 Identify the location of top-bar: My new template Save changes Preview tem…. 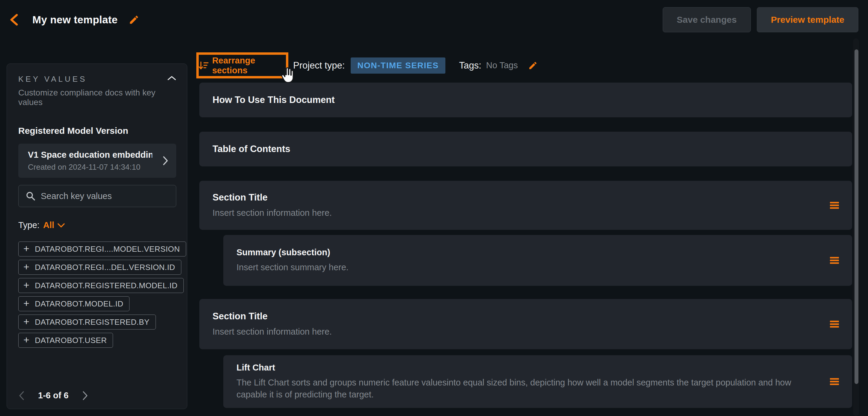
(434, 20).